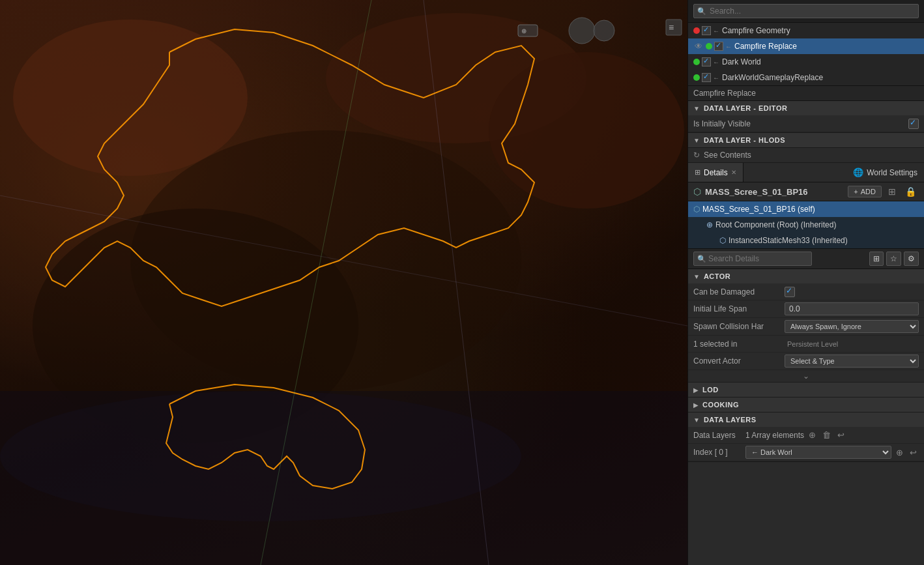 The image size is (924, 565). I want to click on lod-title: LOD, so click(710, 390).